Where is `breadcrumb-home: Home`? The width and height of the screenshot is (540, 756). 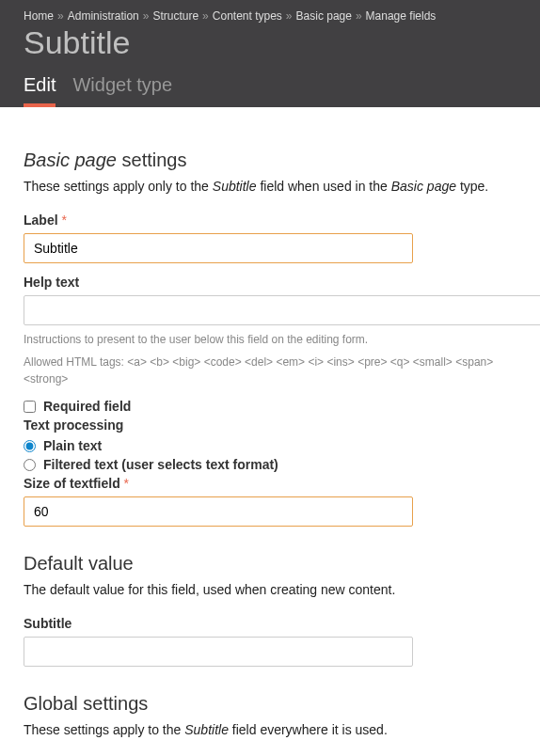
breadcrumb-home: Home is located at coordinates (39, 16).